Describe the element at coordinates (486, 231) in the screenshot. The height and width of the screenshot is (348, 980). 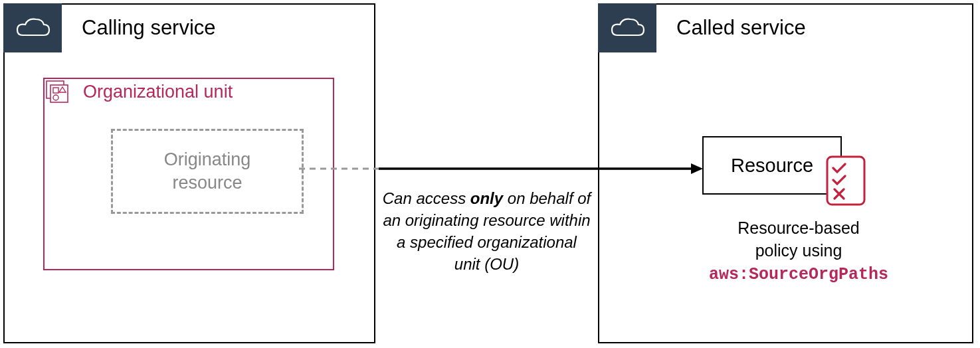
I see `access-caption: Can access only on behalf of an originat…` at that location.